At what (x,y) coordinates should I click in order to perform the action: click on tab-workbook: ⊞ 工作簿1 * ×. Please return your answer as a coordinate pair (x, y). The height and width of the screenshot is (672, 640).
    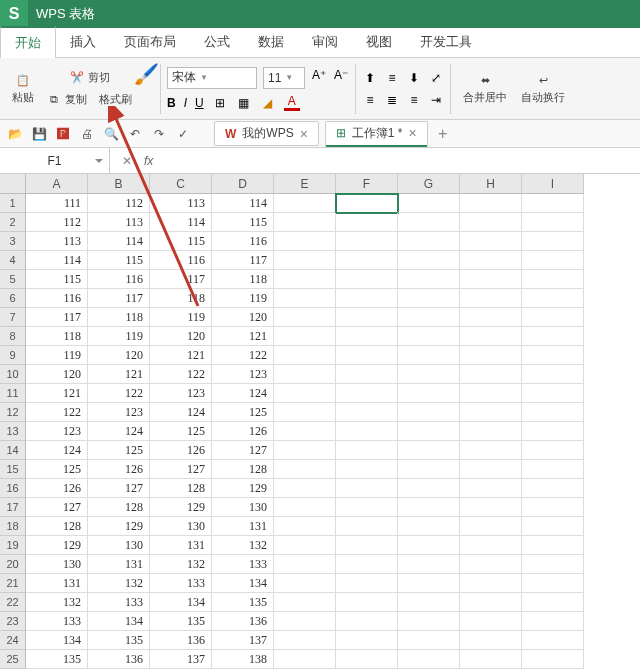
    Looking at the image, I should click on (376, 134).